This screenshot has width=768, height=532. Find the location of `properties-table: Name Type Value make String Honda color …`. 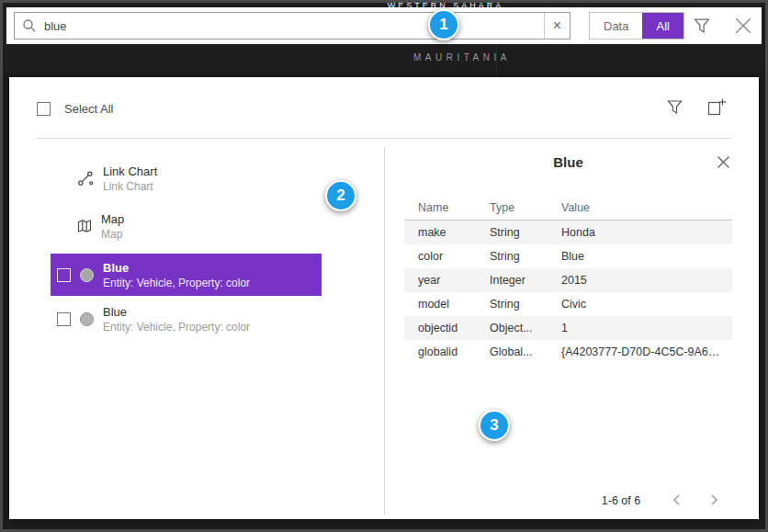

properties-table: Name Type Value make String Honda color … is located at coordinates (568, 279).